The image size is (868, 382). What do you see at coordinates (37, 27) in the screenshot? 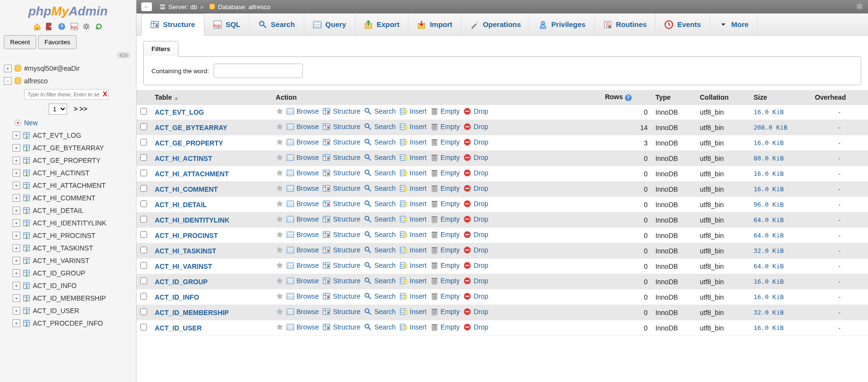
I see `home-icon` at bounding box center [37, 27].